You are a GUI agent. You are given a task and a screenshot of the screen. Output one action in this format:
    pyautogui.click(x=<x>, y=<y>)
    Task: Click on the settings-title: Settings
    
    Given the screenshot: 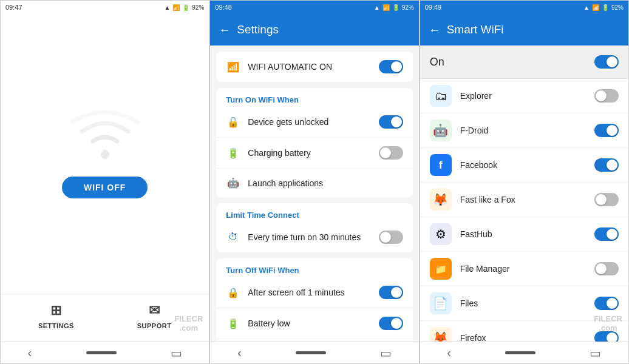 What is the action you would take?
    pyautogui.click(x=257, y=30)
    